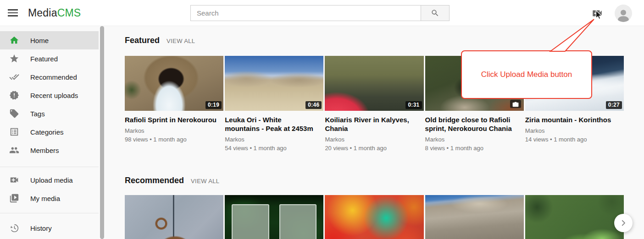  Describe the element at coordinates (374, 83) in the screenshot. I see `media-thumbnail: 0:31` at that location.